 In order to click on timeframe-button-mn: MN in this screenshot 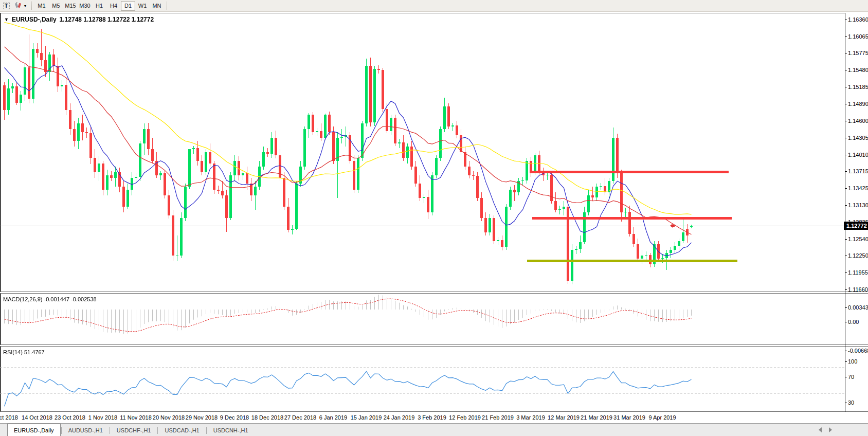, I will do `click(157, 6)`.